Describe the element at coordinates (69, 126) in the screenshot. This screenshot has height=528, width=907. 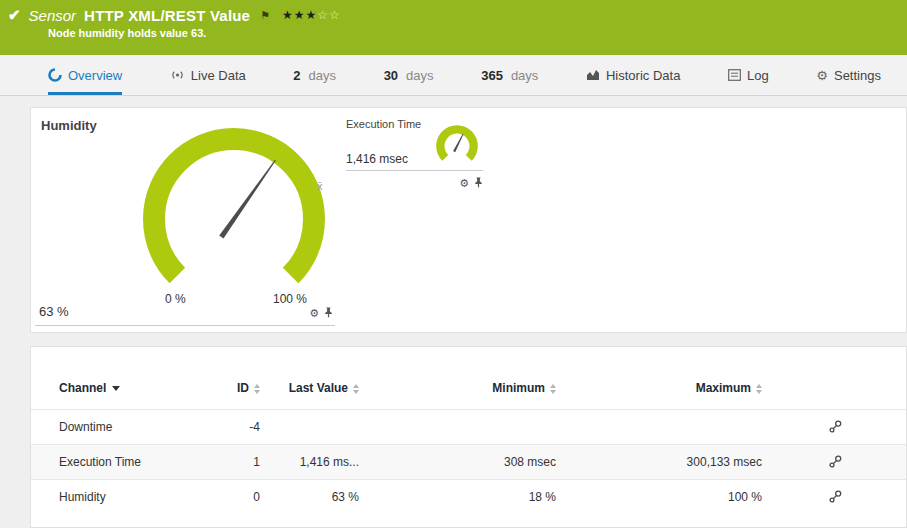
I see `gauge-title: Humidity` at that location.